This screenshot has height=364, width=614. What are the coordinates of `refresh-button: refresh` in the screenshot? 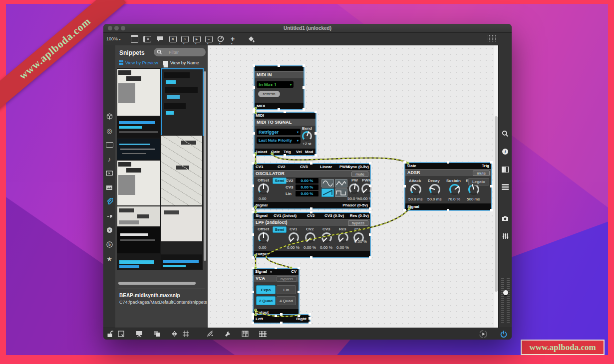 It's located at (269, 94).